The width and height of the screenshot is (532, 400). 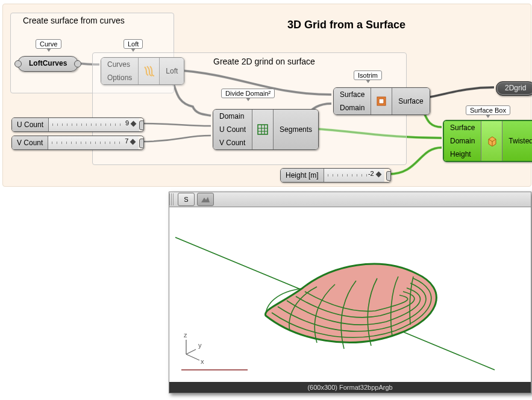 I want to click on svg-text: z, so click(x=186, y=335).